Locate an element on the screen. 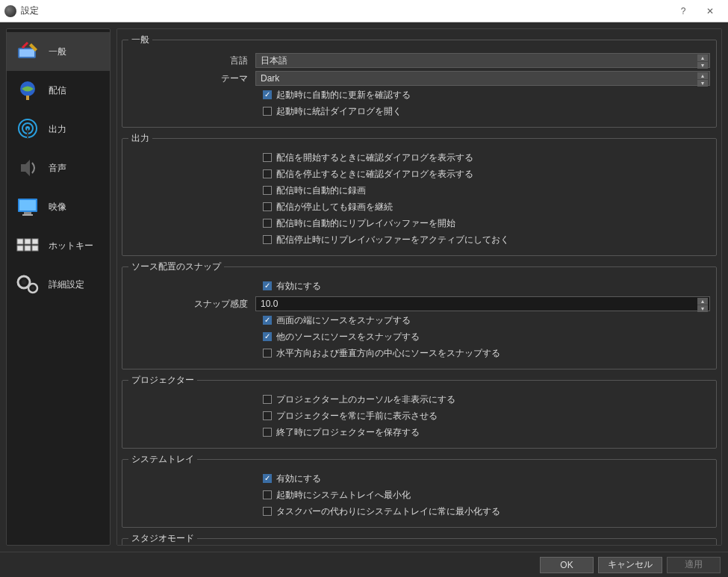 This screenshot has width=728, height=577. language-select: 日本語 ▴▾ is located at coordinates (482, 60).